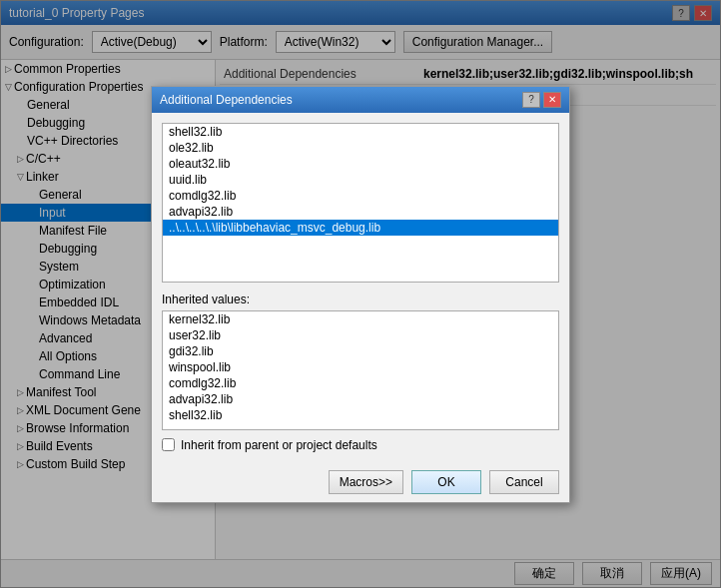 The height and width of the screenshot is (588, 721). Describe the element at coordinates (541, 100) in the screenshot. I see `dialog-title-buttons: ? ✕` at that location.